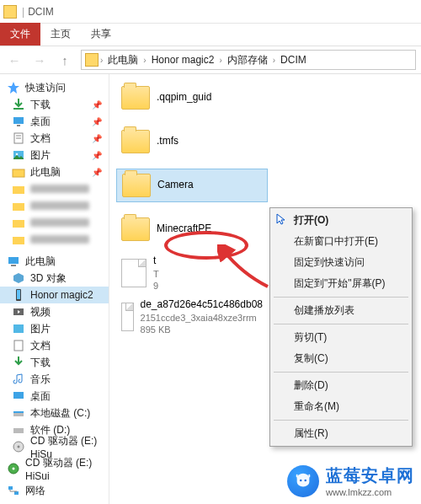 The width and height of the screenshot is (421, 504). What do you see at coordinates (341, 241) in the screenshot?
I see `menu-open-new-window: 在新窗口中打开(E)` at bounding box center [341, 241].